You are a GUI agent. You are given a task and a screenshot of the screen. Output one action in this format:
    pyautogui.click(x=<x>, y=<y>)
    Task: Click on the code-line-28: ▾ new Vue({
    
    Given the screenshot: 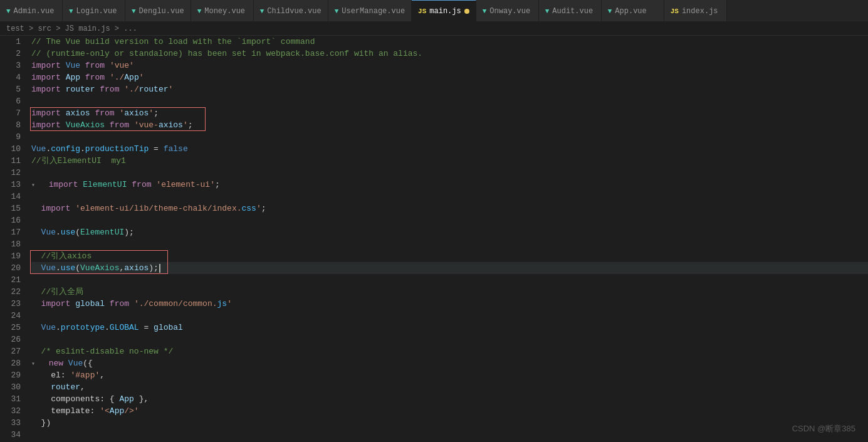 What is the action you would take?
    pyautogui.click(x=450, y=364)
    